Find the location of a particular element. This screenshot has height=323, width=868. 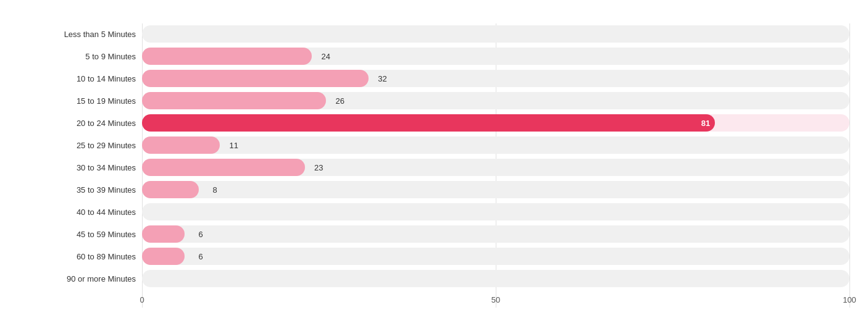

bar-fill: 11 is located at coordinates (181, 145).